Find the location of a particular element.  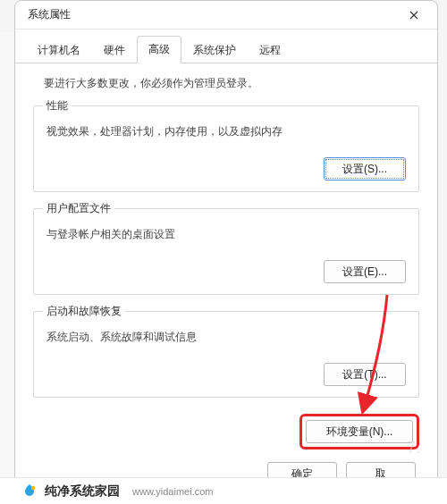

startup-recovery-settings-button: 设置(T)... is located at coordinates (365, 374).